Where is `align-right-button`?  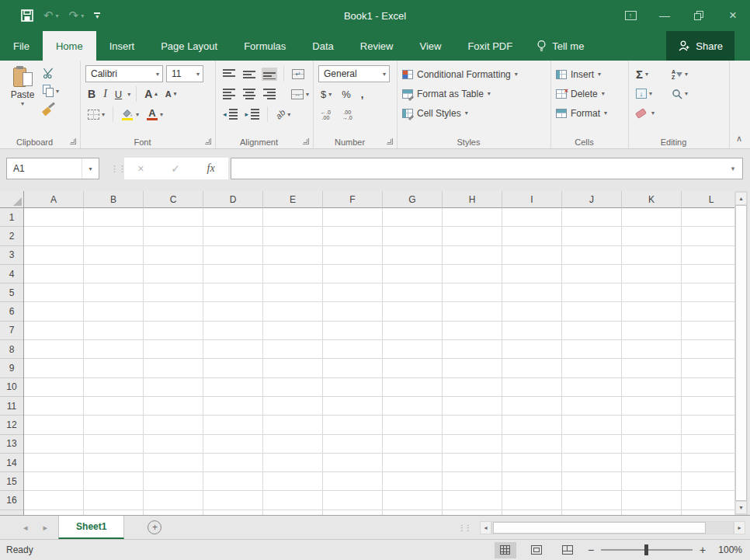 align-right-button is located at coordinates (269, 94).